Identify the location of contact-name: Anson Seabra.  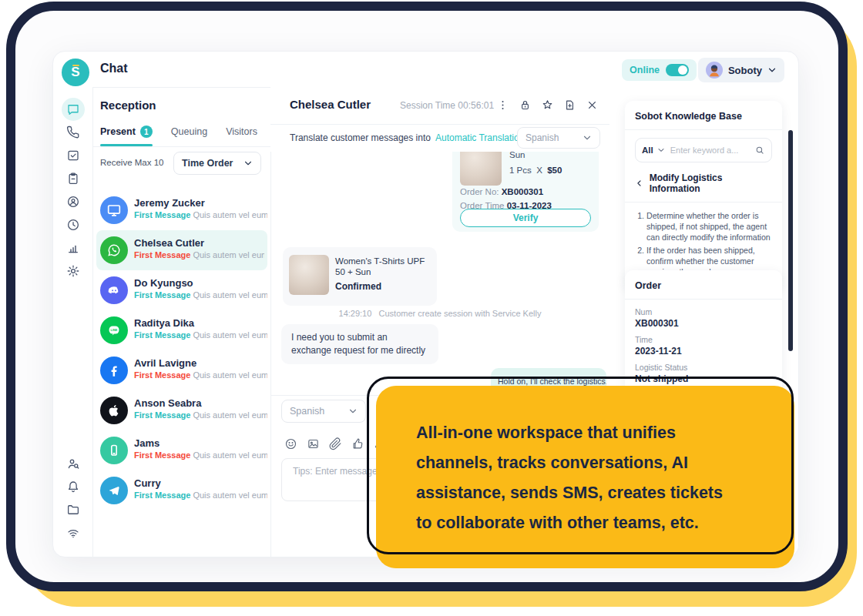
(200, 403).